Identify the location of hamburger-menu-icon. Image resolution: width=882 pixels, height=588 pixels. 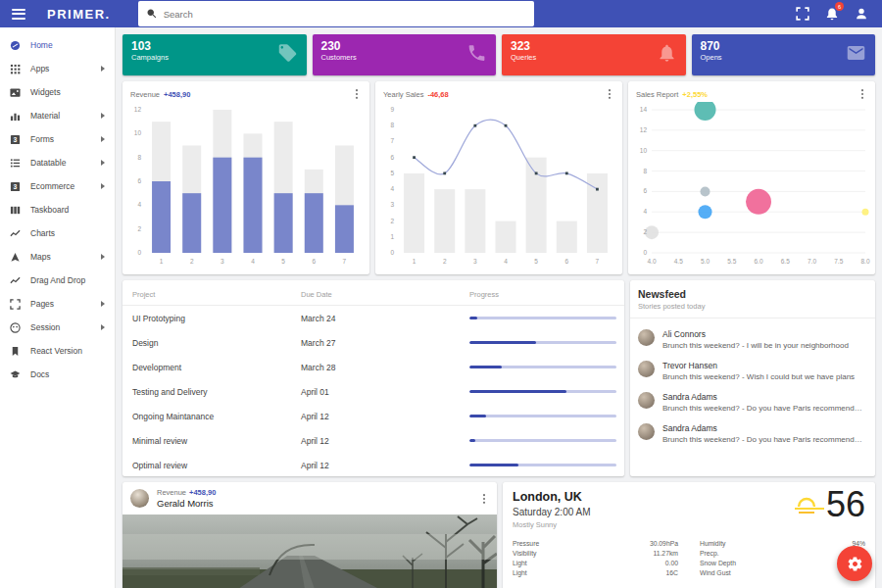
(19, 14).